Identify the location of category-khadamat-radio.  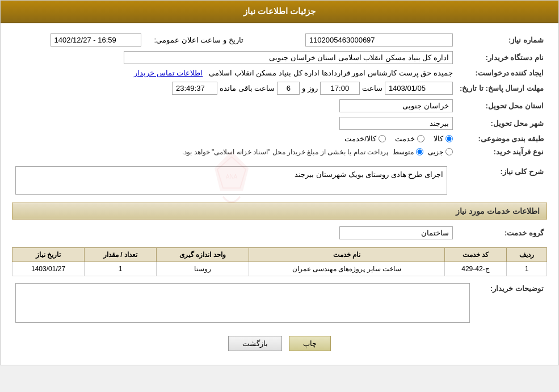
(421, 138).